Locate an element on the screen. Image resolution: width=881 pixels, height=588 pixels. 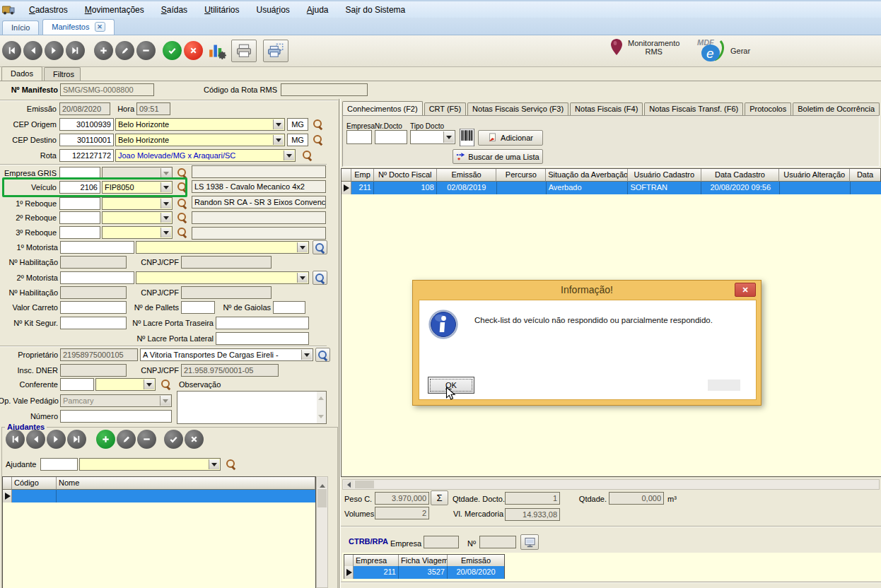
doc-empresa-field is located at coordinates (359, 137).